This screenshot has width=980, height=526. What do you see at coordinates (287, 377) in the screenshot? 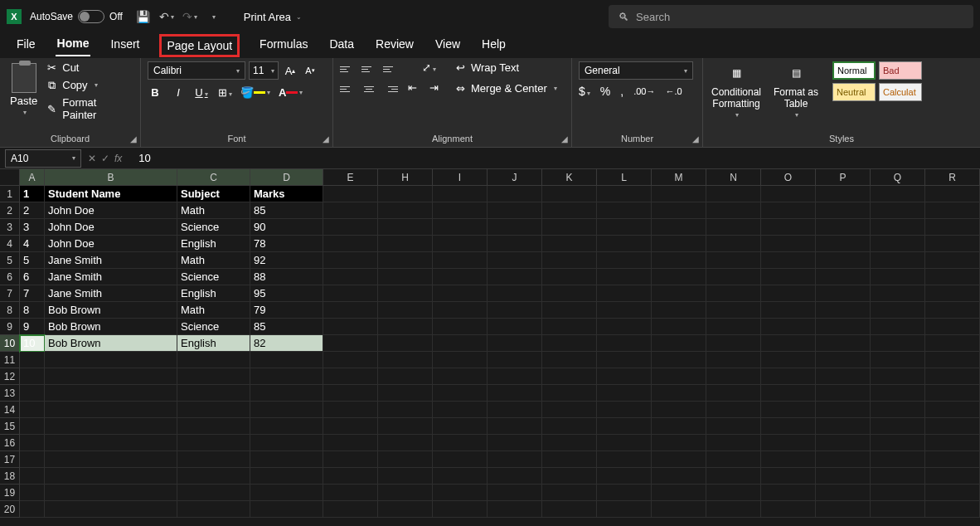
I see `cell-D12` at bounding box center [287, 377].